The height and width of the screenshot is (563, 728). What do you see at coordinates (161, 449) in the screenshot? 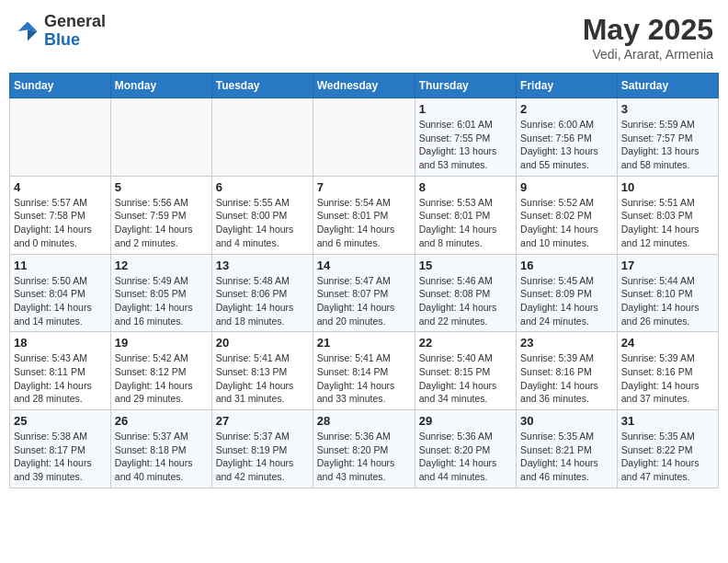
I see `calendar-cell: 26Sunrise: 5:37 AM Sunset: 8:18 PM Dayli…` at bounding box center [161, 449].